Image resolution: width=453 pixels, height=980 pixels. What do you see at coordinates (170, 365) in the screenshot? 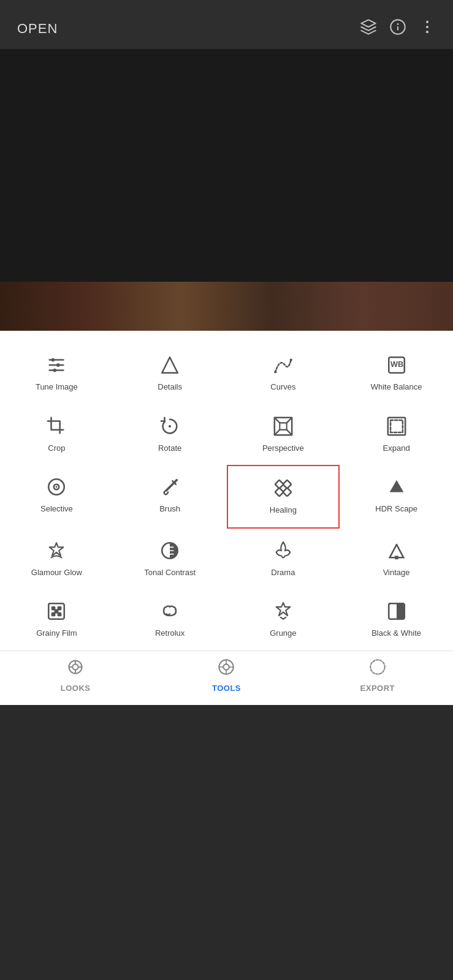
I see `details-icon` at bounding box center [170, 365].